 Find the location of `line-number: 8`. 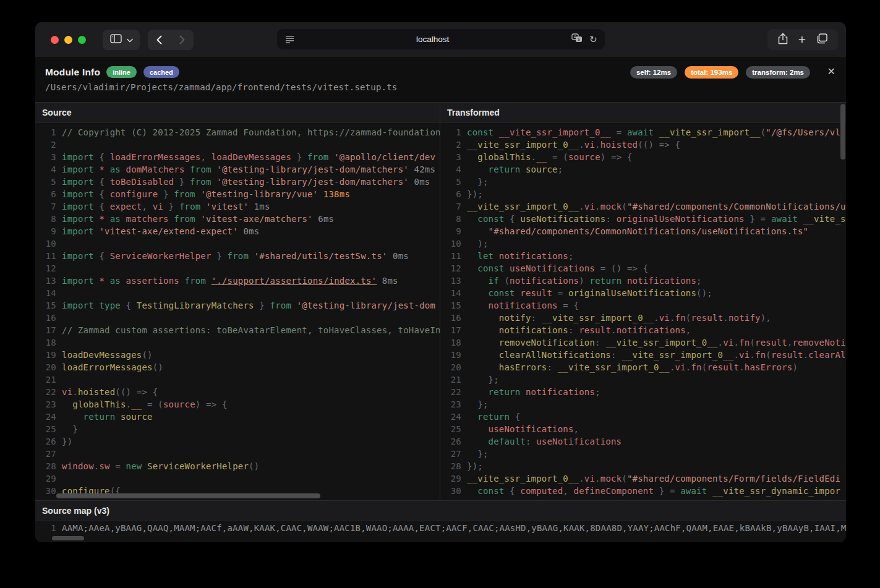

line-number: 8 is located at coordinates (46, 220).